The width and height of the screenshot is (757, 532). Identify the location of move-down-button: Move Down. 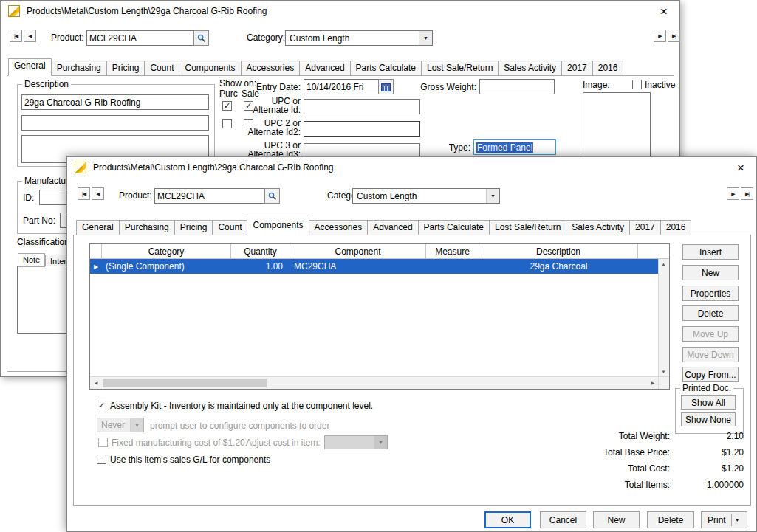
(710, 354).